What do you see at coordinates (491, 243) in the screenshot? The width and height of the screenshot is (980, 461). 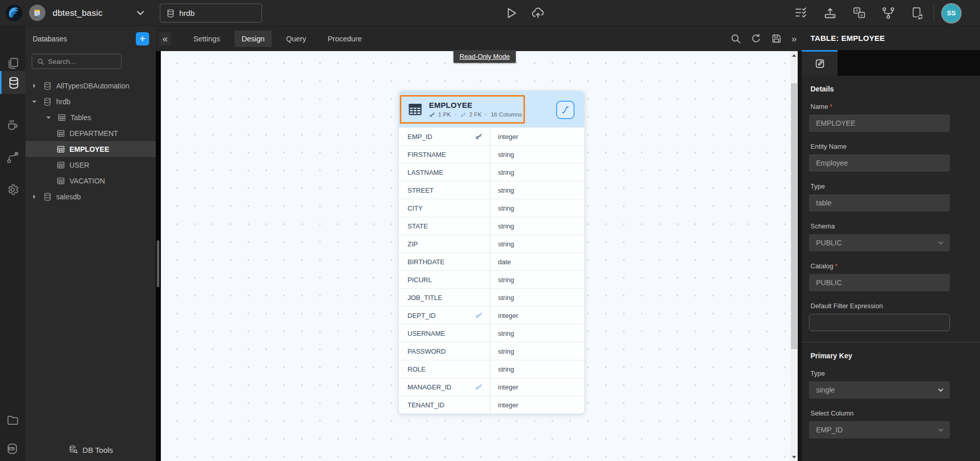 I see `column-row-zip: ZIPstring` at bounding box center [491, 243].